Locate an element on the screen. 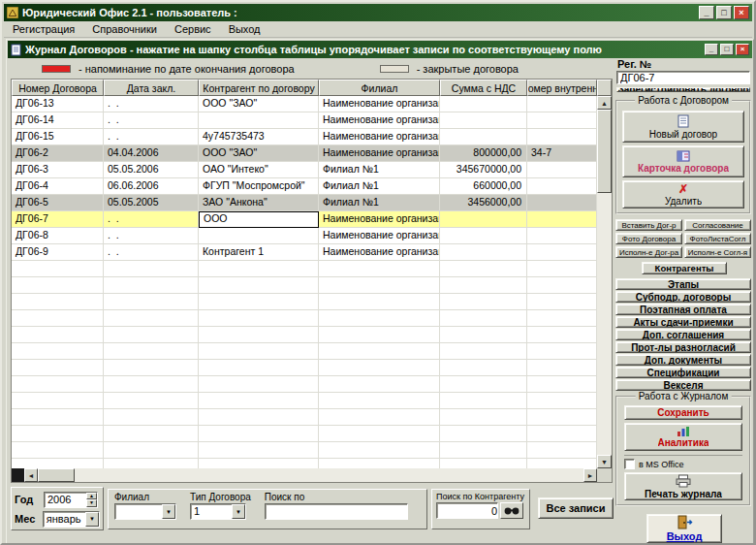 The image size is (756, 545). year-up-icon: ▲ is located at coordinates (91, 497).